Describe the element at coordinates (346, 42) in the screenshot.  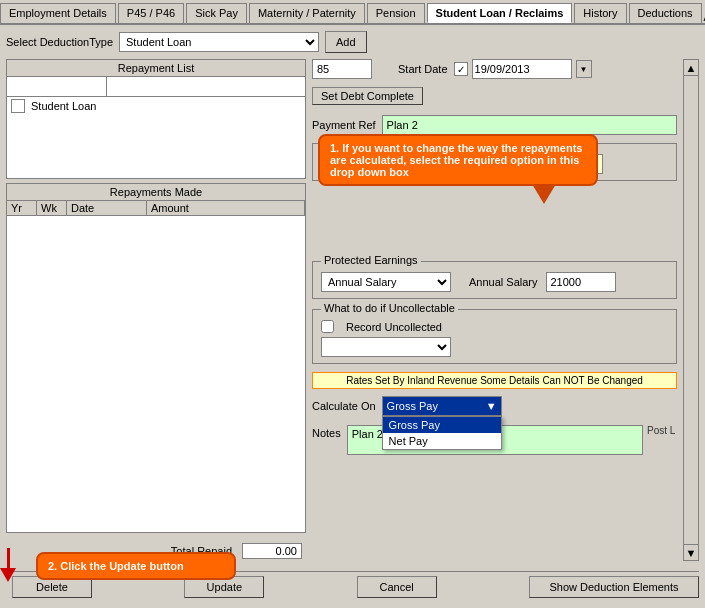
I see `add-button: Add` at that location.